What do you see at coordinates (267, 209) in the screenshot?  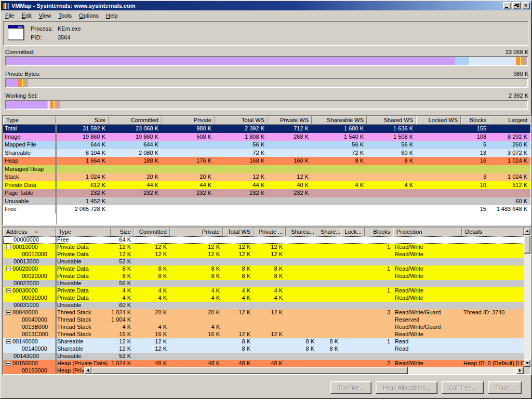 I see `summary-row-free: Free2 065 728 K151 483 648 K` at bounding box center [267, 209].